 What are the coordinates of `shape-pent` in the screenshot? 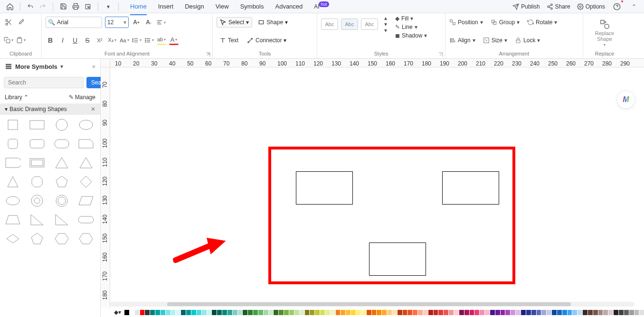 It's located at (62, 182).